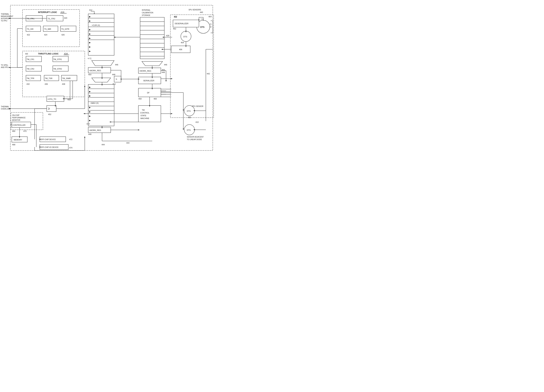 Image resolution: width=544 pixels, height=392 pixels. I want to click on ref-414: 414, so click(88, 124).